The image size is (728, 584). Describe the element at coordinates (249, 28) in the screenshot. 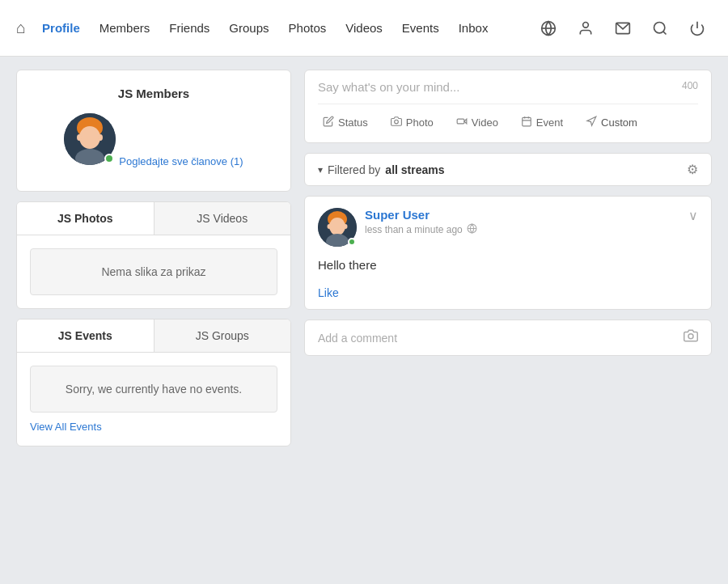

I see `nav-groups: Groups` at that location.